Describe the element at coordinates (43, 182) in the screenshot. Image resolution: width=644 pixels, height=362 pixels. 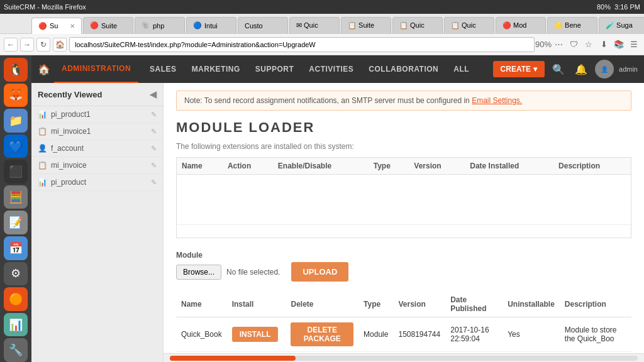
I see `product-chart-icon: 📊` at that location.